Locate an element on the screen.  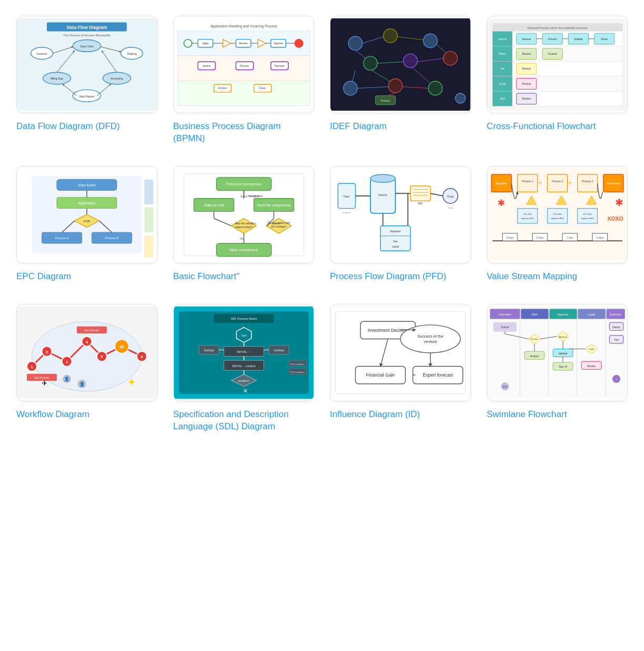
svg-text: Was the article is located at coordinates (243, 223).